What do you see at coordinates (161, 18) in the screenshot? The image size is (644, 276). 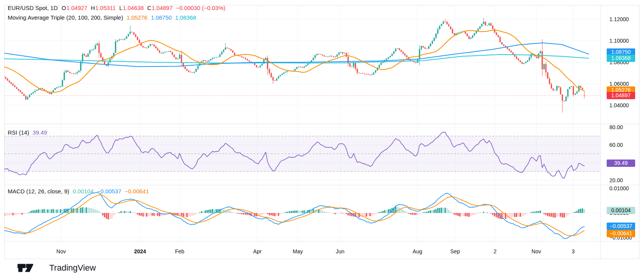 I see `legend-segment: 1.08750` at bounding box center [161, 18].